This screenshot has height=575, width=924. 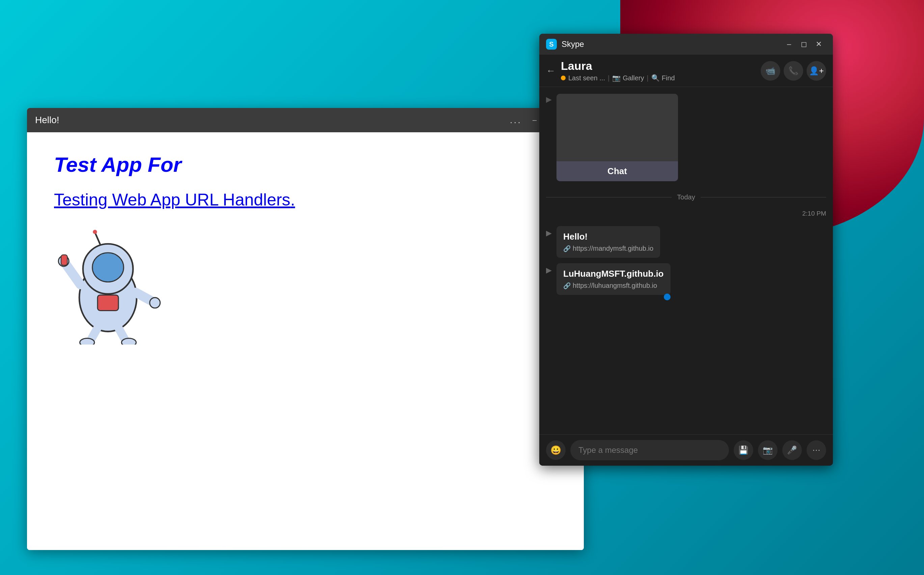 I want to click on image-button: 📷, so click(x=768, y=450).